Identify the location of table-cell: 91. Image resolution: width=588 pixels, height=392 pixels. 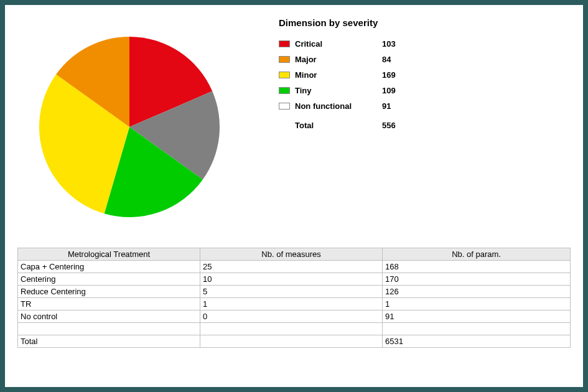
(477, 317).